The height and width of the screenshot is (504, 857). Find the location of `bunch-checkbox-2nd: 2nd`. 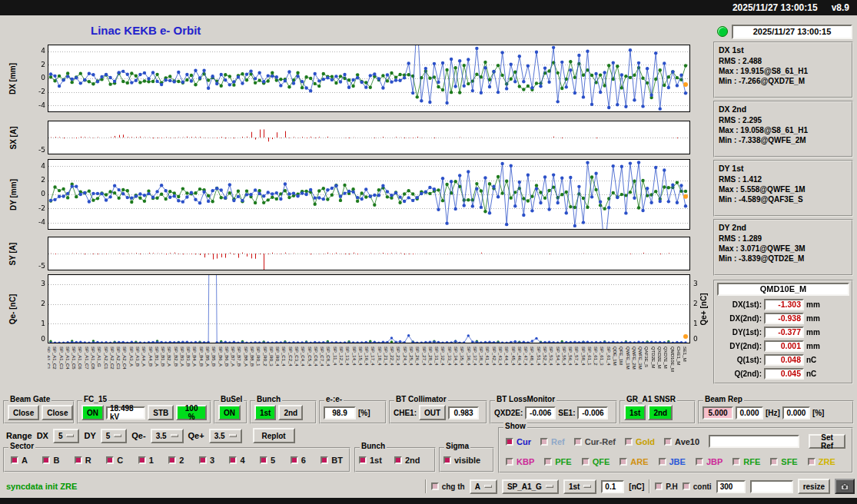

bunch-checkbox-2nd: 2nd is located at coordinates (407, 460).